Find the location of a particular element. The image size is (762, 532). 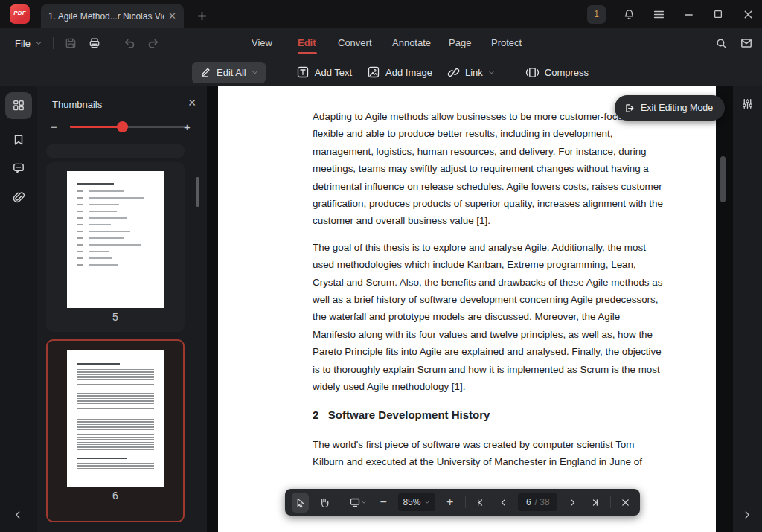

thumbnail-partial is located at coordinates (115, 151).